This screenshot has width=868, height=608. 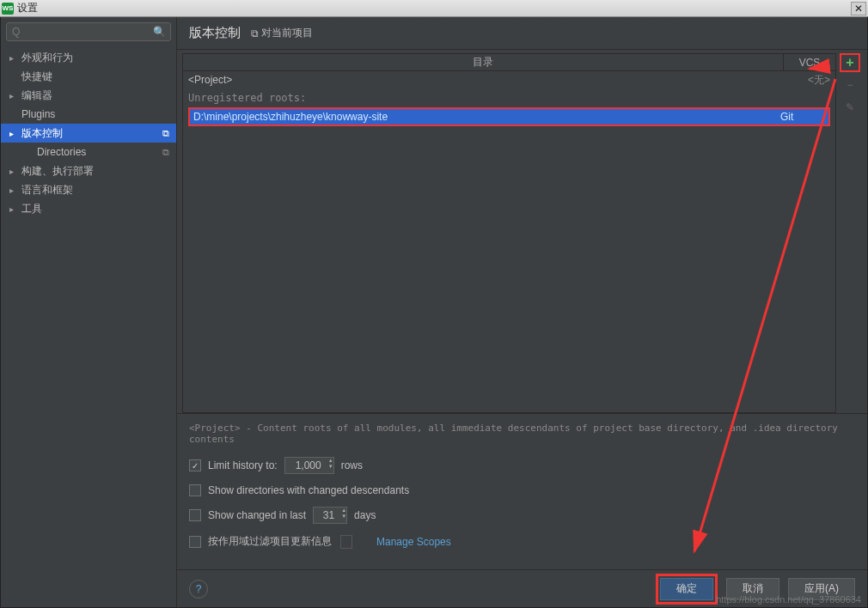 I want to click on titlebar: WS 设置 ✕, so click(x=434, y=9).